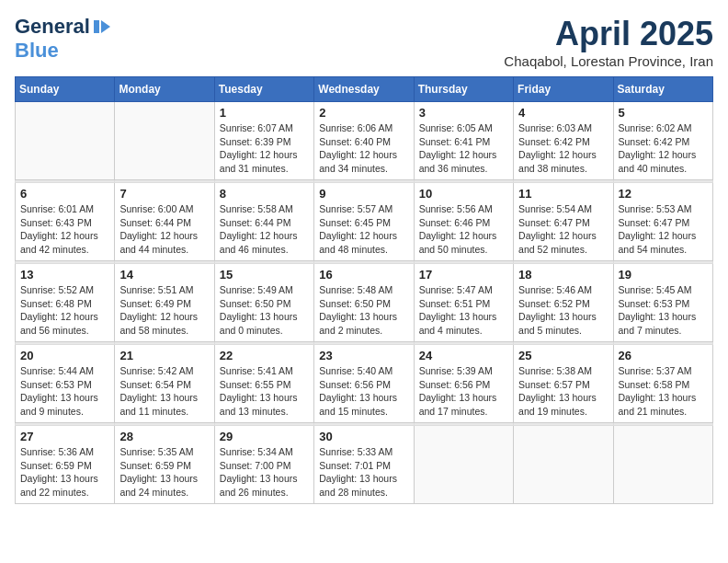 The image size is (728, 563). Describe the element at coordinates (364, 436) in the screenshot. I see `day-number: 30` at that location.